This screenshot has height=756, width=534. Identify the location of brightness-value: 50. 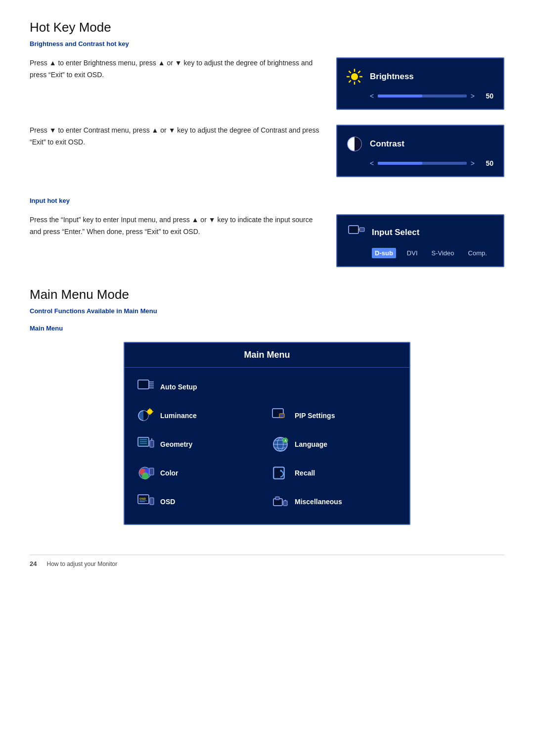
(486, 96).